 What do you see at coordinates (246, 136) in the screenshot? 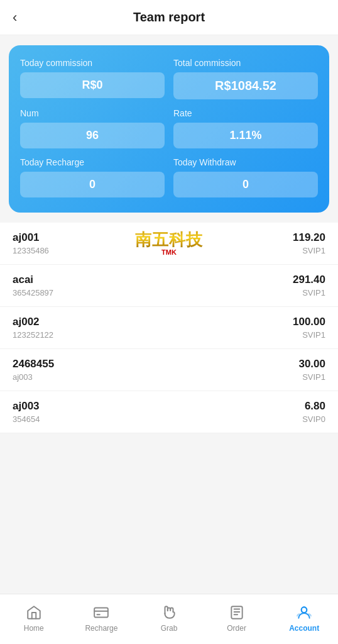
I see `rate-box: 1.11%` at bounding box center [246, 136].